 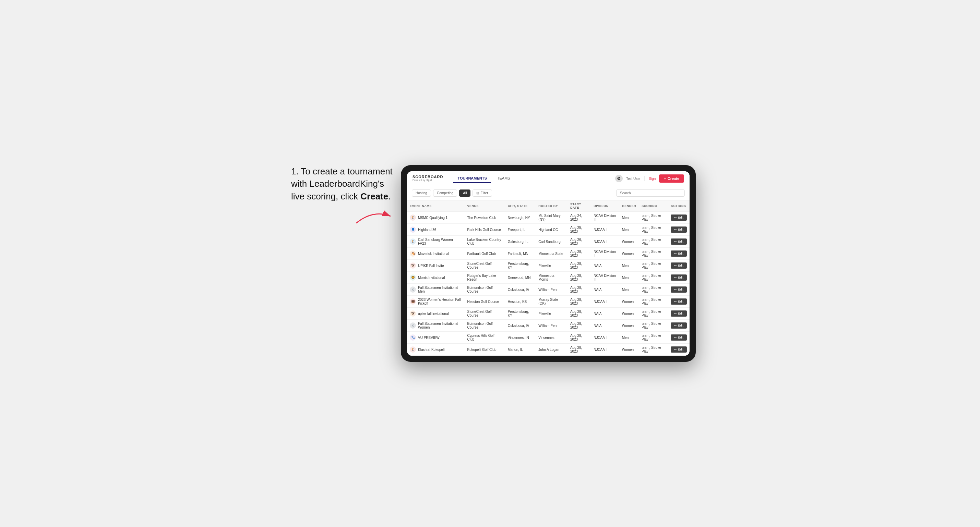 I want to click on event-name-text: Fall Statesmen Invitational - Men, so click(x=440, y=290).